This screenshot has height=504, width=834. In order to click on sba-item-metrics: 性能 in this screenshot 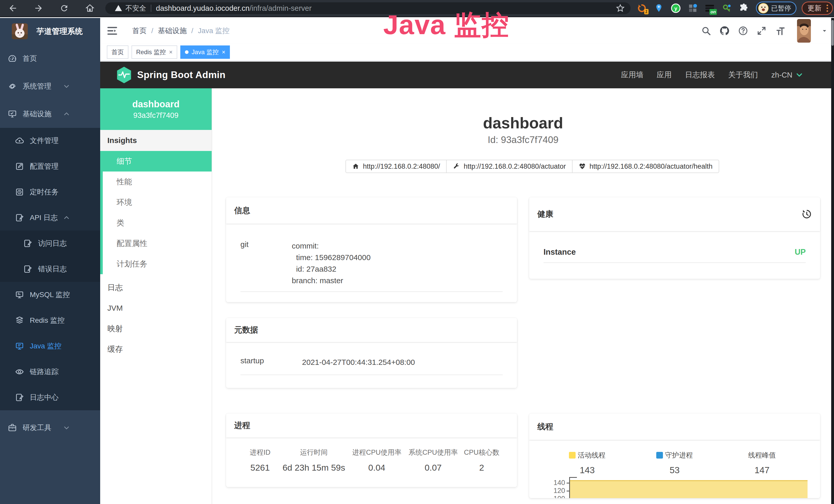, I will do `click(157, 182)`.